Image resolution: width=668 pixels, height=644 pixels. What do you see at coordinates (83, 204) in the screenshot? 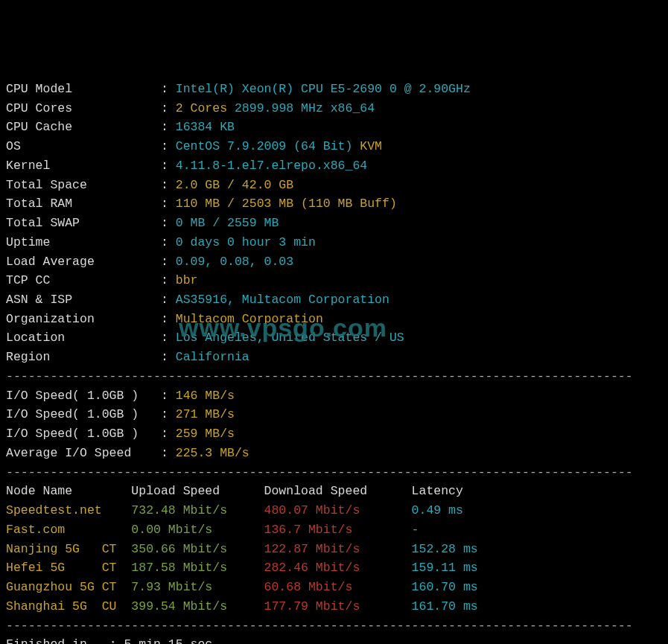
I see `sysinfo-label: Total RAM` at bounding box center [83, 204].